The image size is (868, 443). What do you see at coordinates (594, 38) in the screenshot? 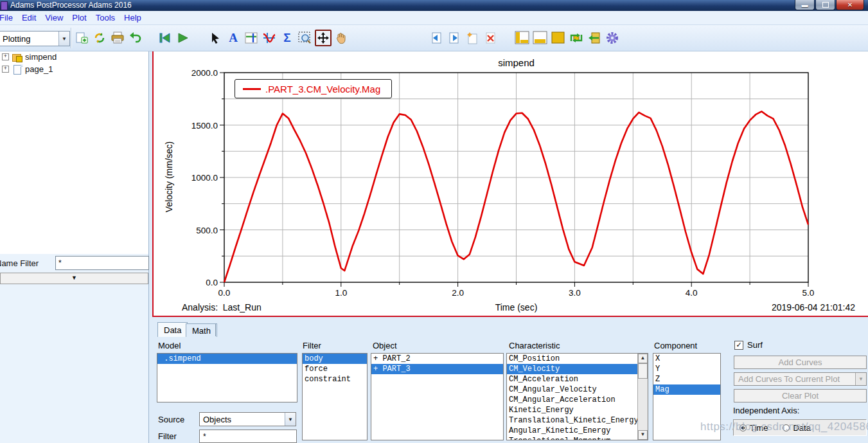
I see `import-page-icon` at bounding box center [594, 38].